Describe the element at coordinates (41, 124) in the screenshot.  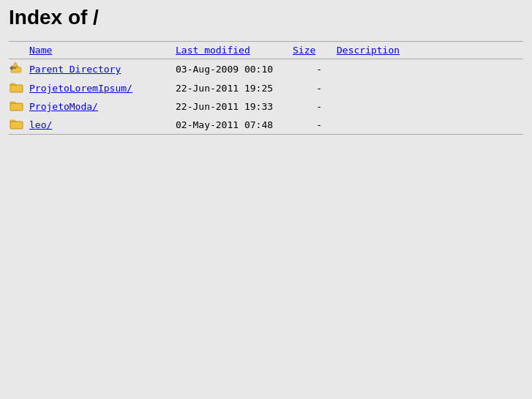
I see `file-link: leo/` at that location.